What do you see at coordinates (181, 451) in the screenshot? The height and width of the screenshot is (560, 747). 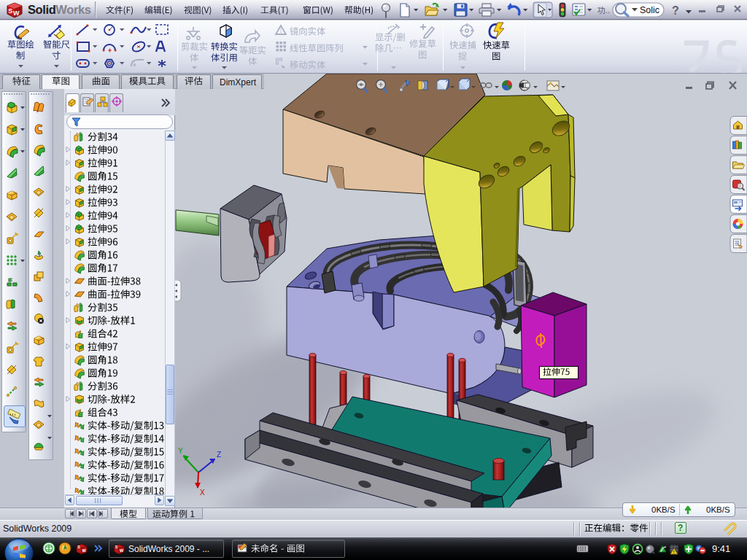 I see `svg-text: Y` at bounding box center [181, 451].